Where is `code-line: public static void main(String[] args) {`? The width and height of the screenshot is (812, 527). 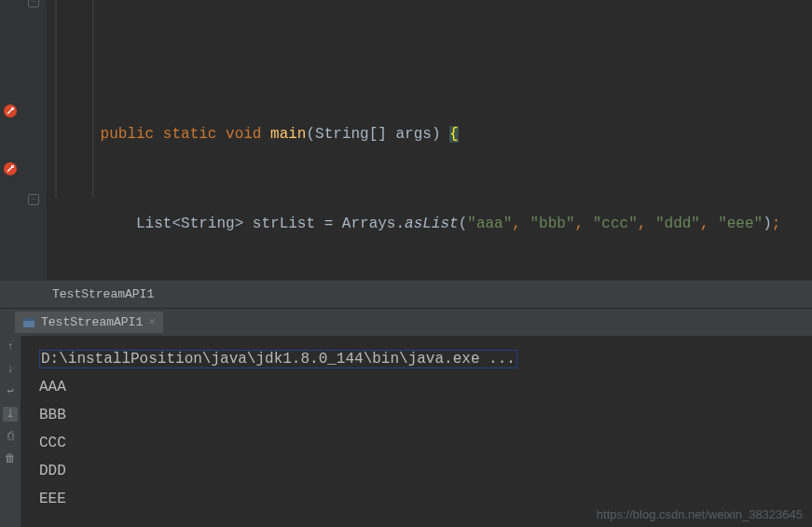 code-line: public static void main(String[] args) { is located at coordinates (429, 134).